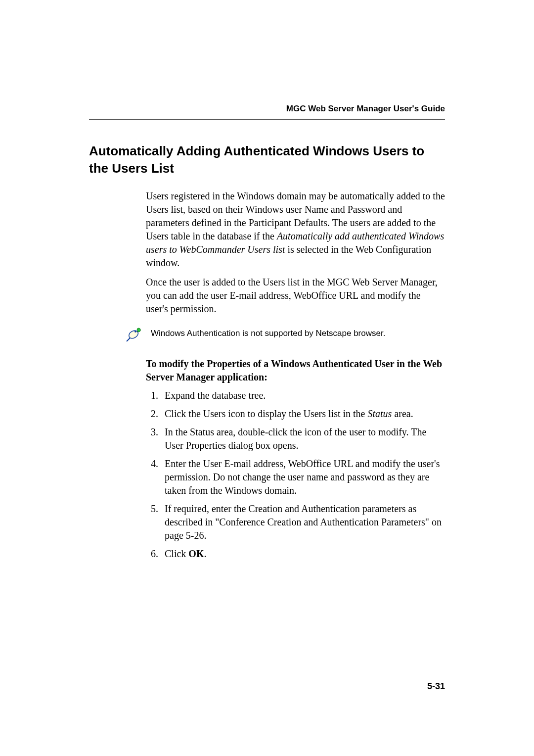 The height and width of the screenshot is (756, 534). Describe the element at coordinates (215, 395) in the screenshot. I see `step-1-text: Expand the database tree.` at that location.